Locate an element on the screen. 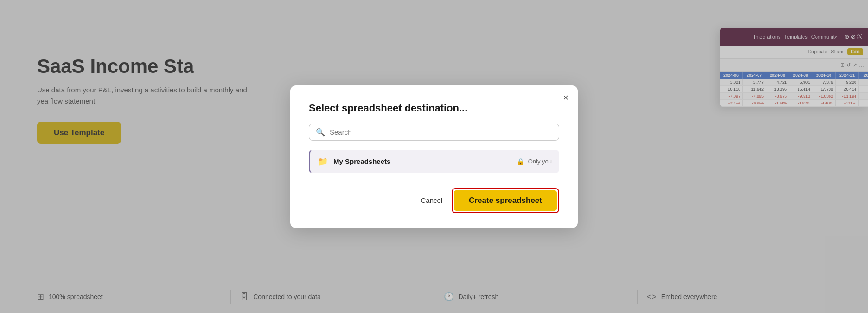 Image resolution: width=868 pixels, height=313 pixels. list-item-access: Only you is located at coordinates (540, 162).